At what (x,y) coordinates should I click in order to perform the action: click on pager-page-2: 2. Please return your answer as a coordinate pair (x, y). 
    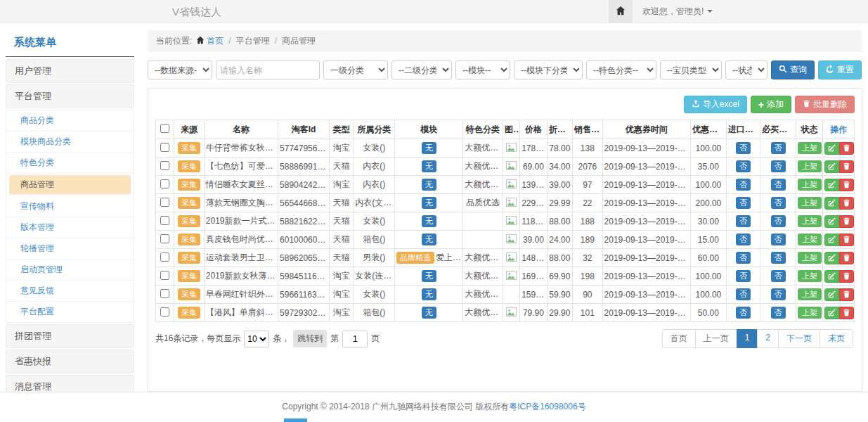
    Looking at the image, I should click on (767, 339).